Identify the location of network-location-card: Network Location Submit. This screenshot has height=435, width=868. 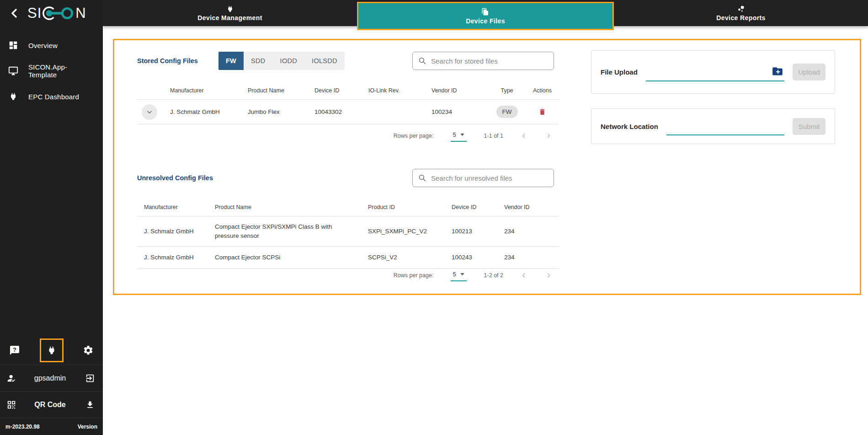
(713, 126).